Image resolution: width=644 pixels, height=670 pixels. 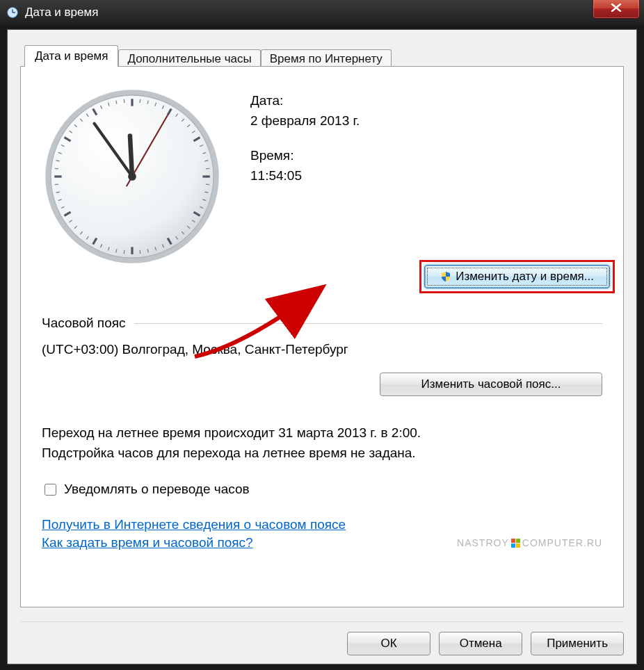 What do you see at coordinates (530, 543) in the screenshot?
I see `watermark: NASTROY COMPUTER.RU` at bounding box center [530, 543].